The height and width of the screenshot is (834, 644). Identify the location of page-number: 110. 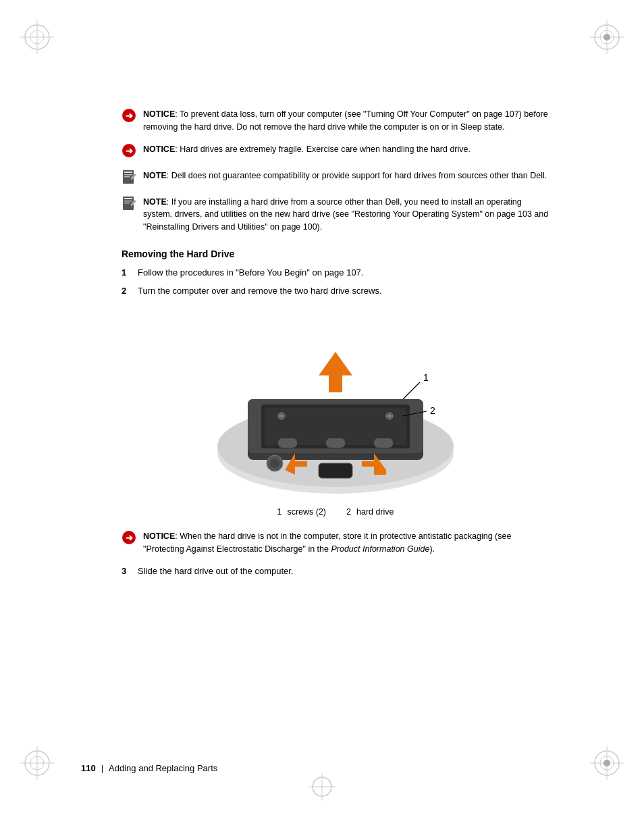
(88, 768).